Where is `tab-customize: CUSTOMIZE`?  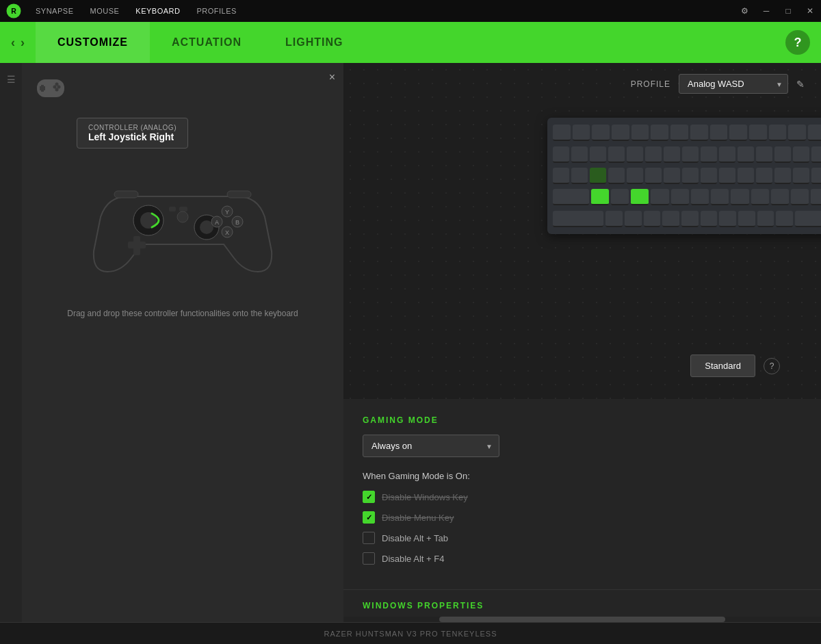 tab-customize: CUSTOMIZE is located at coordinates (93, 42).